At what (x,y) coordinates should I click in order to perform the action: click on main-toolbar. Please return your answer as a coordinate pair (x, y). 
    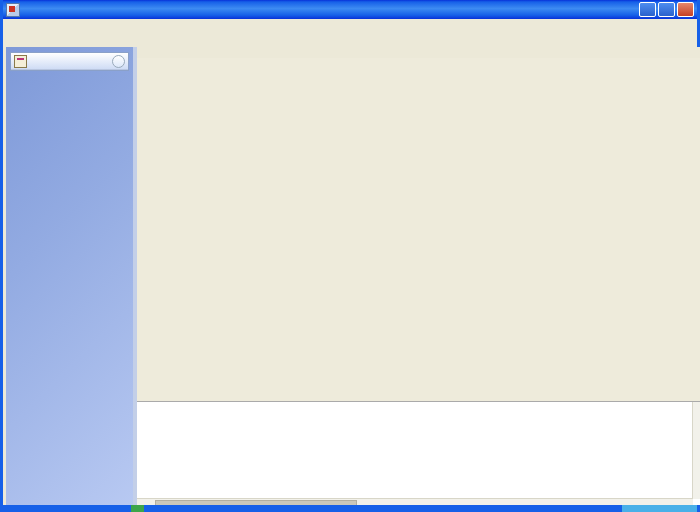
    Looking at the image, I should click on (350, 40).